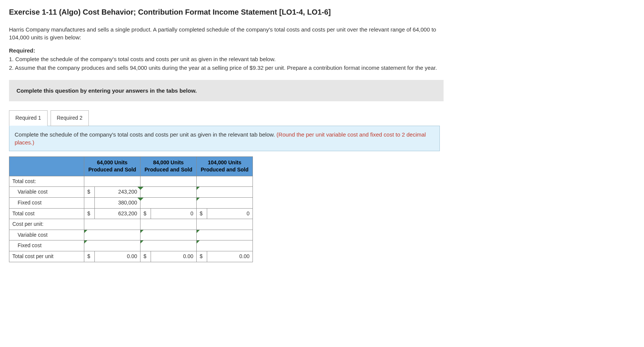 Image resolution: width=644 pixels, height=347 pixels. I want to click on tab-content: Complete the schedule of the company's t…, so click(224, 138).